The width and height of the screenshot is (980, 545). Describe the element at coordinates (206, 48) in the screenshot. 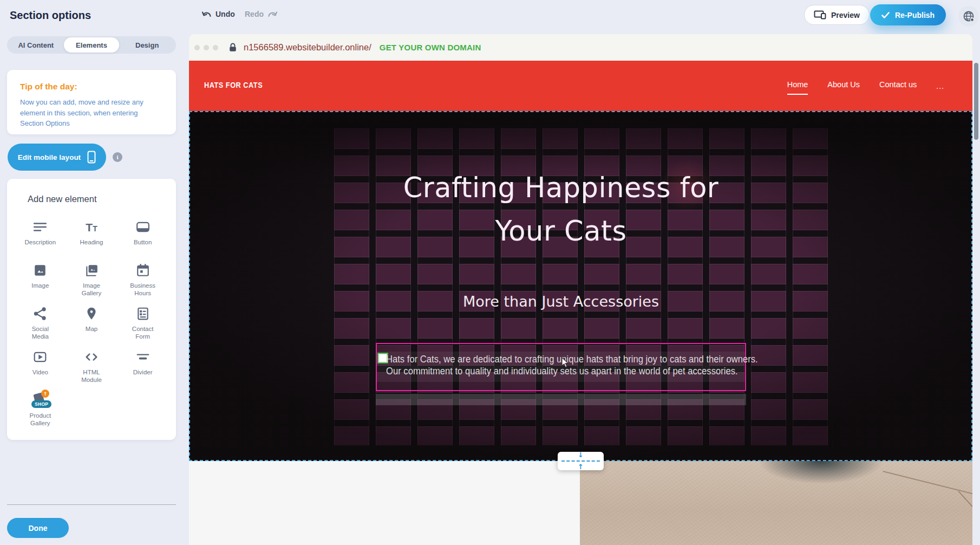

I see `window-dots` at that location.